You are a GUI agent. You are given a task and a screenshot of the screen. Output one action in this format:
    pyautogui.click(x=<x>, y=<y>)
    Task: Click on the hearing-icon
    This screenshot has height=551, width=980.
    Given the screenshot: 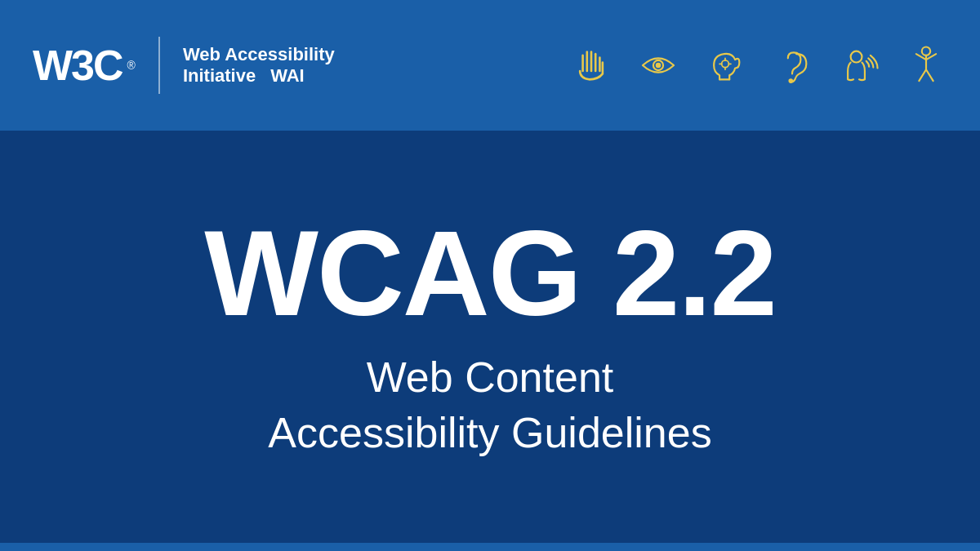 What is the action you would take?
    pyautogui.click(x=792, y=65)
    